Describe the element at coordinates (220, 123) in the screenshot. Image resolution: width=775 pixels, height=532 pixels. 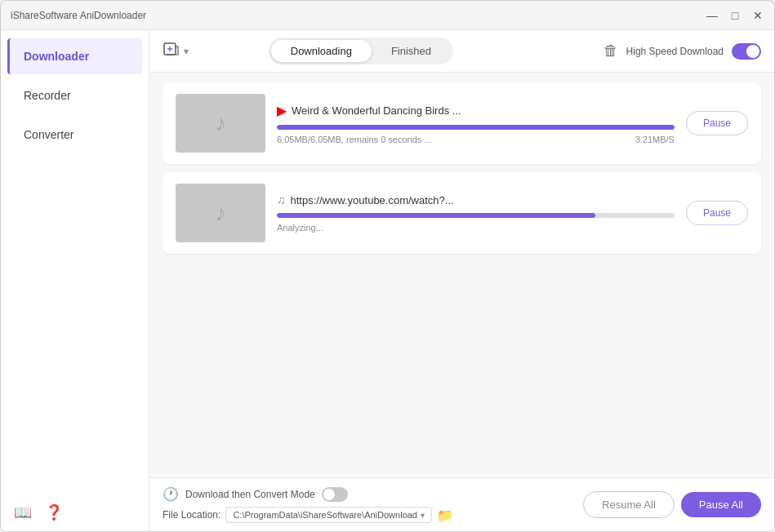
I see `music-note-icon: ♪` at that location.